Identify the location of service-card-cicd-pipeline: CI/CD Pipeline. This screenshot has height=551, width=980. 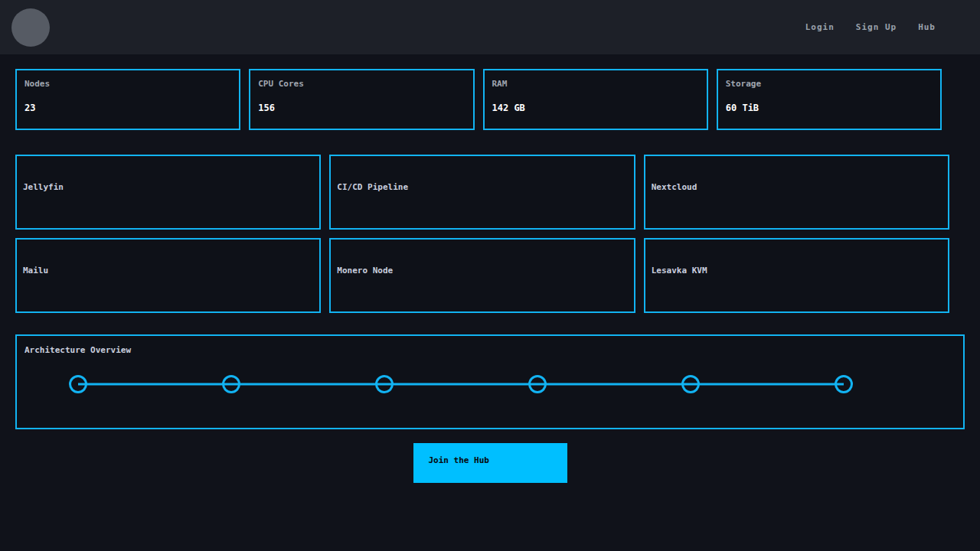
(482, 192).